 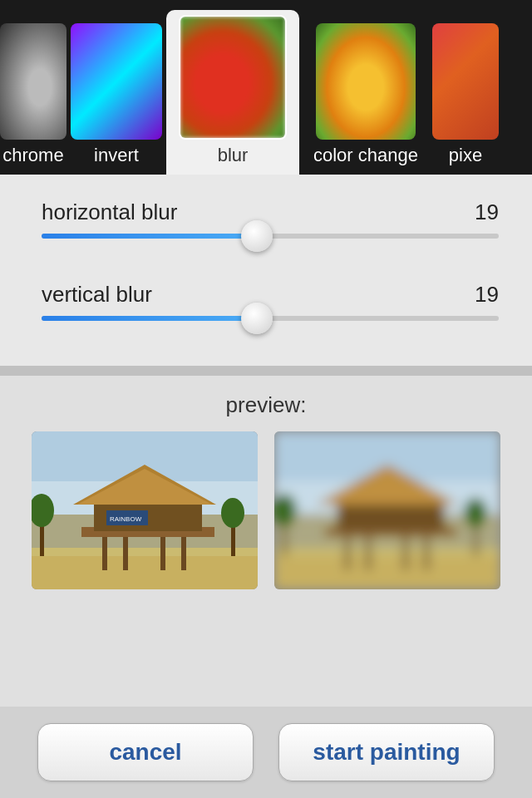 What do you see at coordinates (33, 99) in the screenshot?
I see `filter-item-chrome: chrome` at bounding box center [33, 99].